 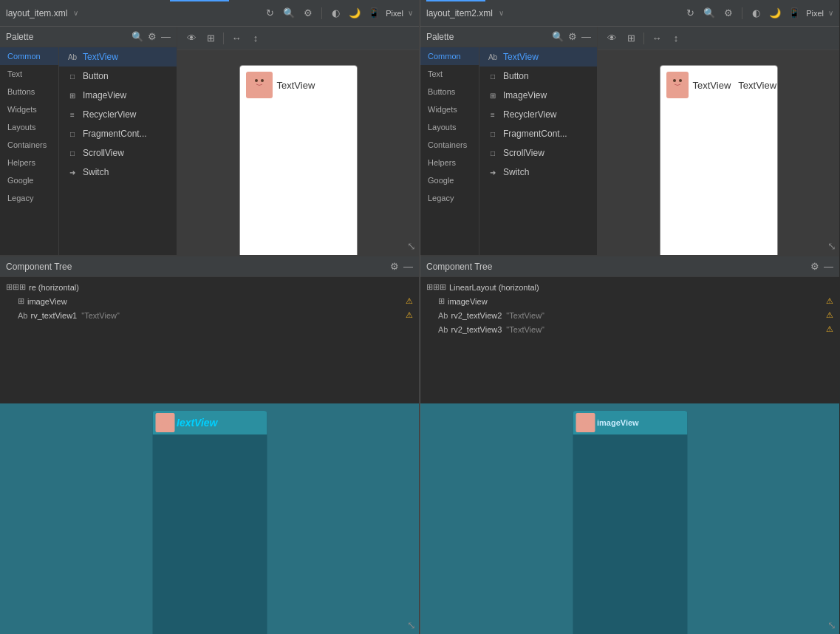 I want to click on left-comp-switch: ➜ Switch, so click(x=118, y=172).